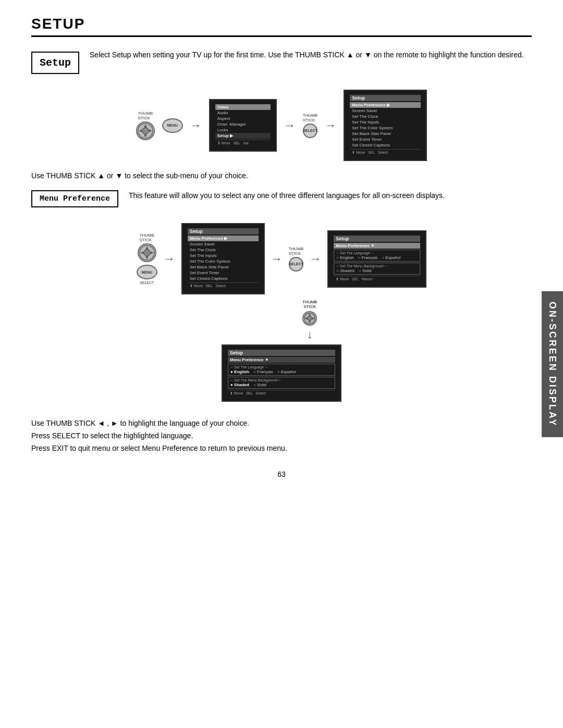 Image resolution: width=563 pixels, height=728 pixels. Describe the element at coordinates (243, 113) in the screenshot. I see `tv-audio: Audio` at that location.